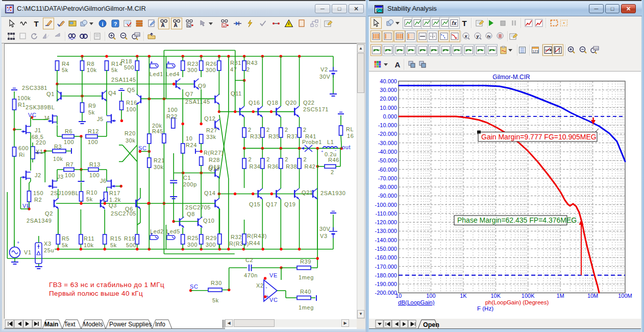 Image resolution: width=644 pixels, height=332 pixels. I want to click on svg-text: ,68,5, so click(37, 137).